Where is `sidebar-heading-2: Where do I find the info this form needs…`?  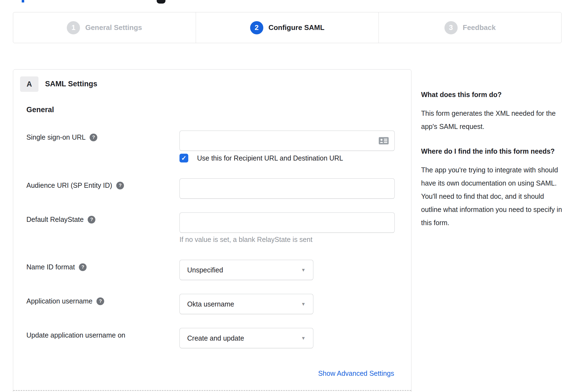 sidebar-heading-2: Where do I find the info this form needs… is located at coordinates (492, 151).